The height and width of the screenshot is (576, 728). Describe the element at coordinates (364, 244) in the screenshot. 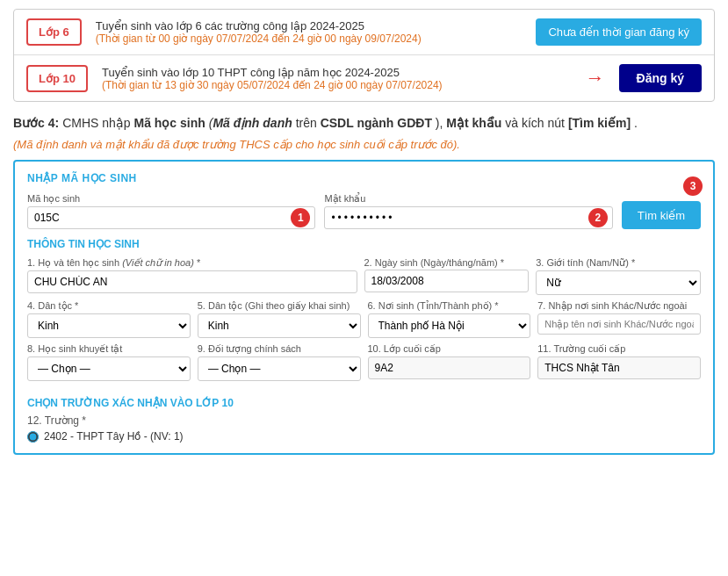

I see `student-info-title: THÔNG TIN HỌC SINH` at that location.